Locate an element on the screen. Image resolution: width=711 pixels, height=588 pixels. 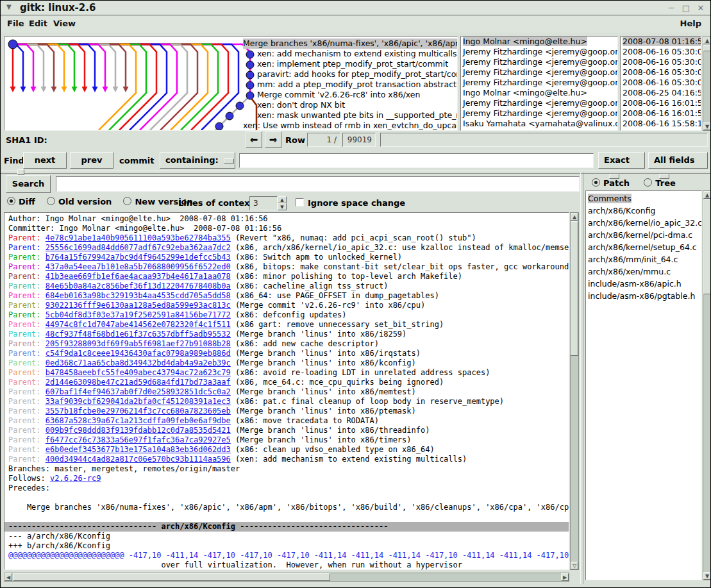
parent-sha-link: 684eb0163a98bc329193b4aa4535cdd705a5dd58 is located at coordinates (138, 296).